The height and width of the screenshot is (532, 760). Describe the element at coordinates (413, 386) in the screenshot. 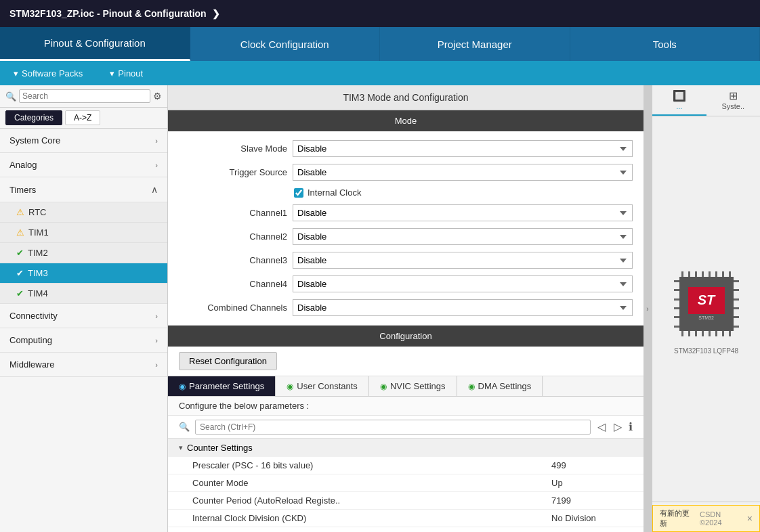

I see `tab-nvic-settings: ◉ NVIC Settings` at that location.